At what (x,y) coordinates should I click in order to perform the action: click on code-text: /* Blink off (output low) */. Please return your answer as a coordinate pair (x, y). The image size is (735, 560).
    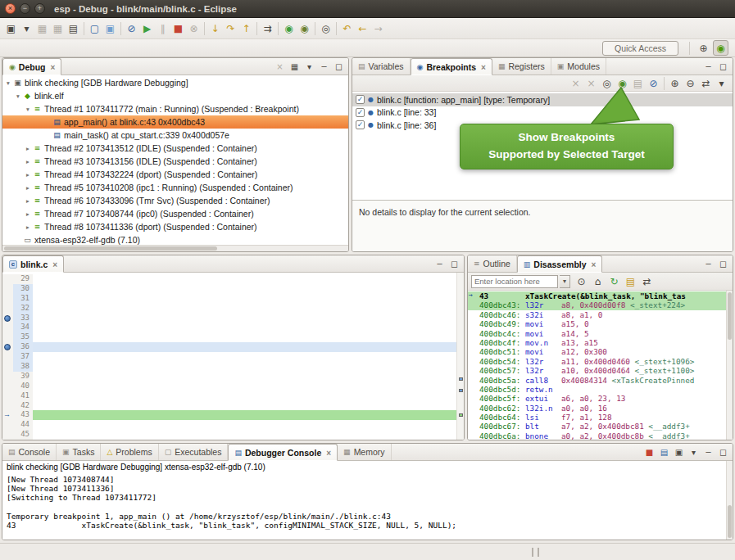
    Looking at the image, I should click on (244, 309).